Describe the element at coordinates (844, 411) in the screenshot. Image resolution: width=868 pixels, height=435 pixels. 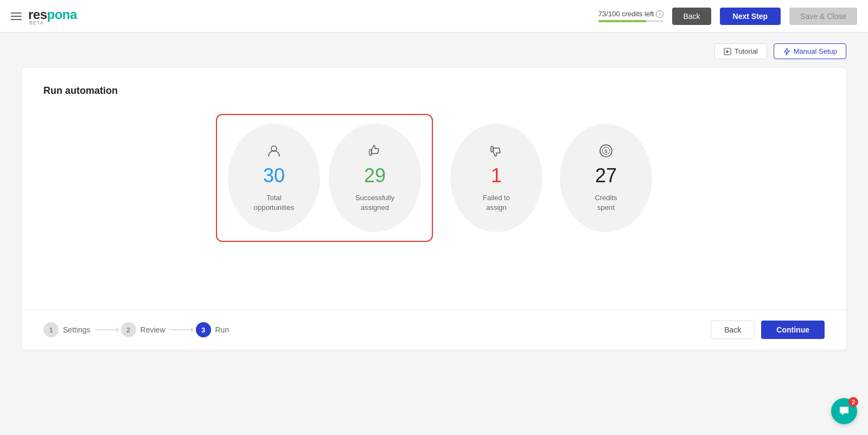
I see `chat-icon` at that location.